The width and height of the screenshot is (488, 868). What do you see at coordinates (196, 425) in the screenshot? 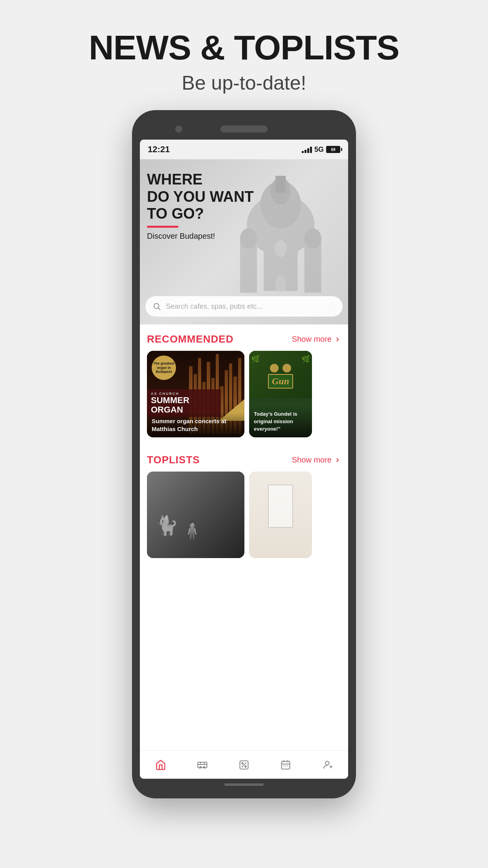
I see `card-bottom-label: Summer organ concerts at Matthias Church` at bounding box center [196, 425].